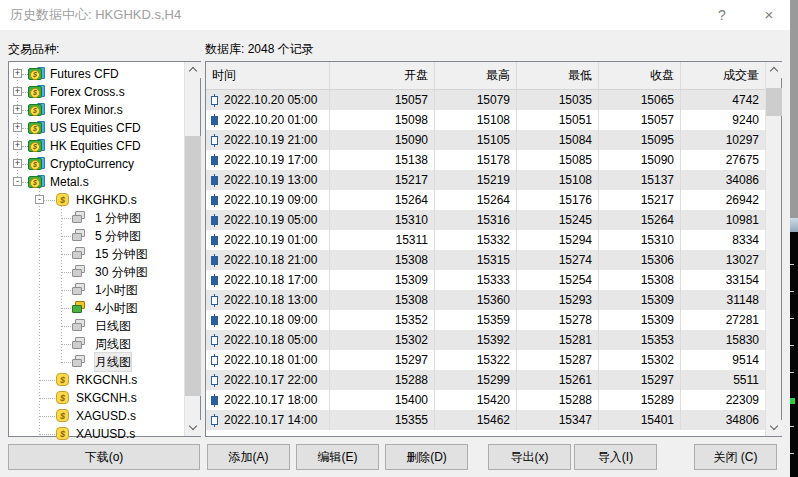  What do you see at coordinates (96, 416) in the screenshot?
I see `tree-item: XAGUSD.s` at bounding box center [96, 416].